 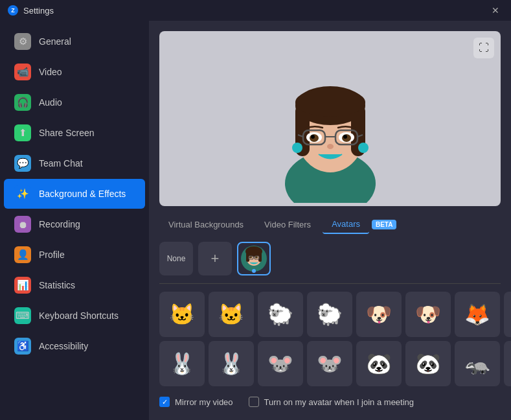 What do you see at coordinates (330, 224) in the screenshot?
I see `tabs-row: Virtual BackgroundsVideo FiltersAvatarsB…` at bounding box center [330, 224].